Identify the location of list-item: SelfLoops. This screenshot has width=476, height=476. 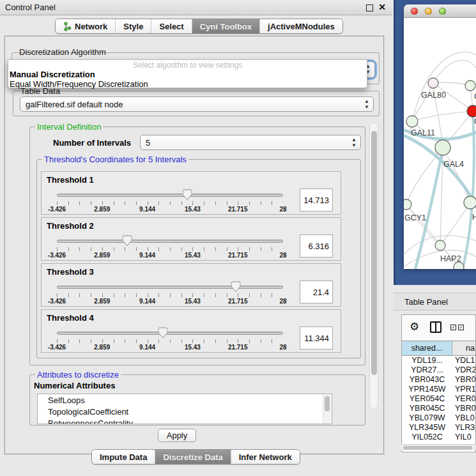
(185, 400).